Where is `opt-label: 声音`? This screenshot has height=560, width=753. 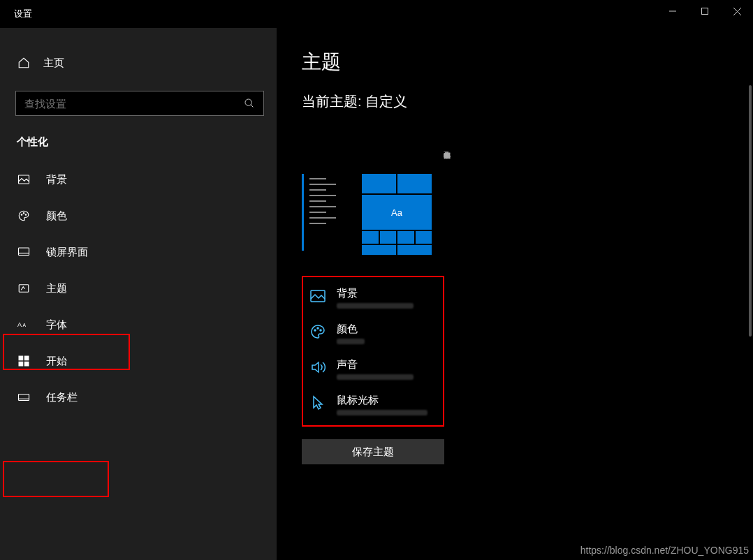 opt-label: 声音 is located at coordinates (375, 364).